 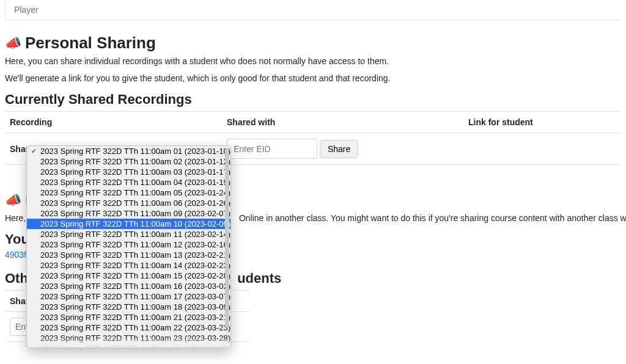 What do you see at coordinates (313, 43) in the screenshot?
I see `personal-sharing-heading: 📣 Personal Sharing` at bounding box center [313, 43].